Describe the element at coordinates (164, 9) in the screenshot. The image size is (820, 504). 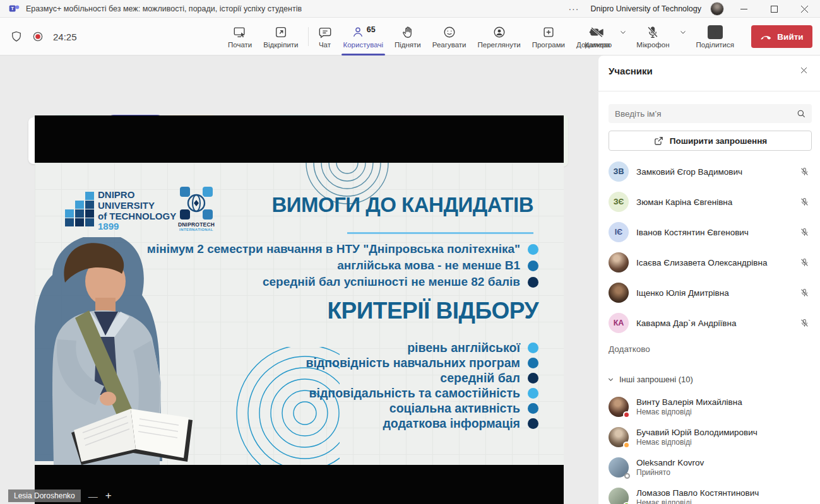
I see `meeting-title: Еразмус+ мобільності без меж: можливості…` at that location.